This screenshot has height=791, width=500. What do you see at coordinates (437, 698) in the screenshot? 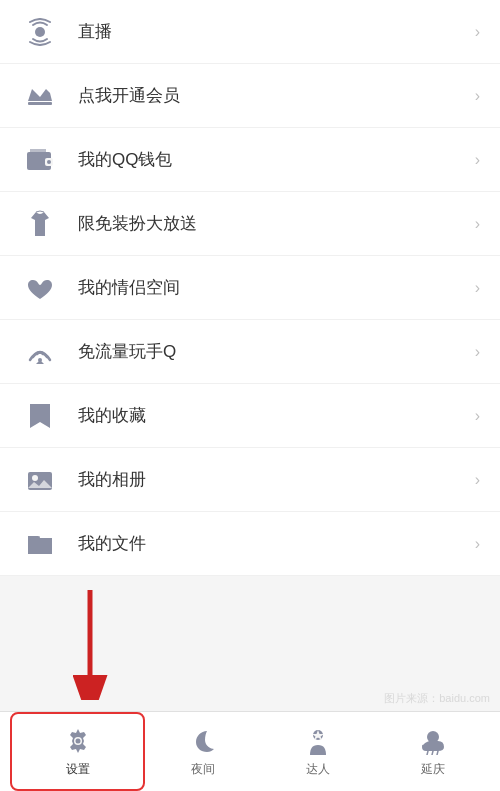
I see `watermark: 图片来源：baidu.com` at bounding box center [437, 698].